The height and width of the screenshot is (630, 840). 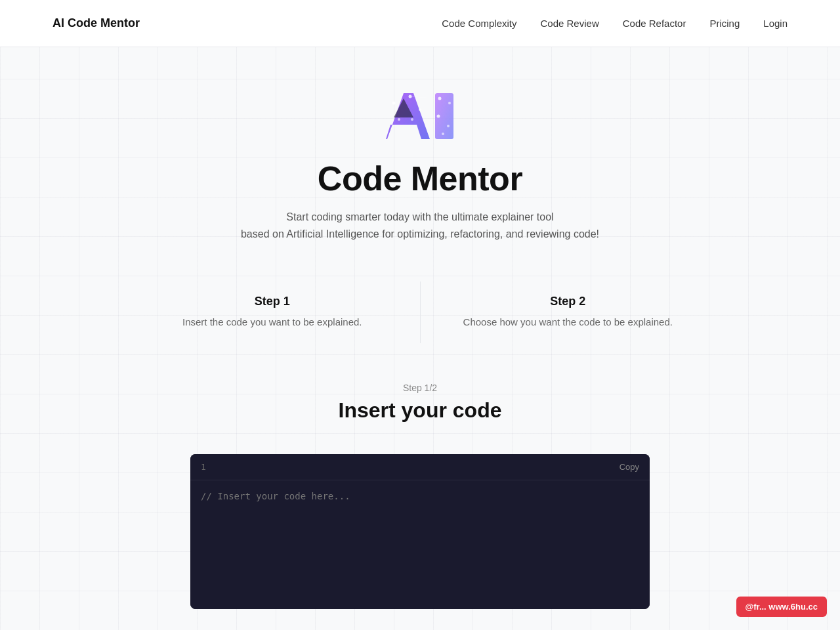 What do you see at coordinates (420, 411) in the screenshot?
I see `insert-code-section: Step 1/2 Insert your code` at bounding box center [420, 411].